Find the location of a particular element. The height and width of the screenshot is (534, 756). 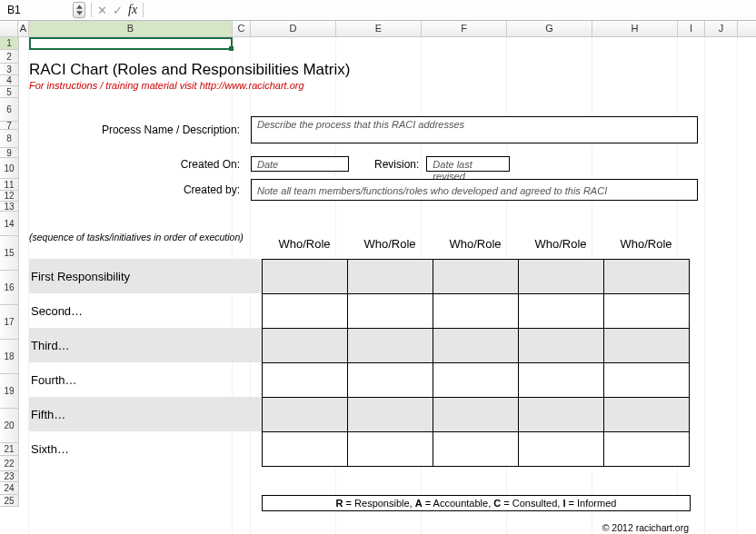

select-all-corner is located at coordinates (9, 29).